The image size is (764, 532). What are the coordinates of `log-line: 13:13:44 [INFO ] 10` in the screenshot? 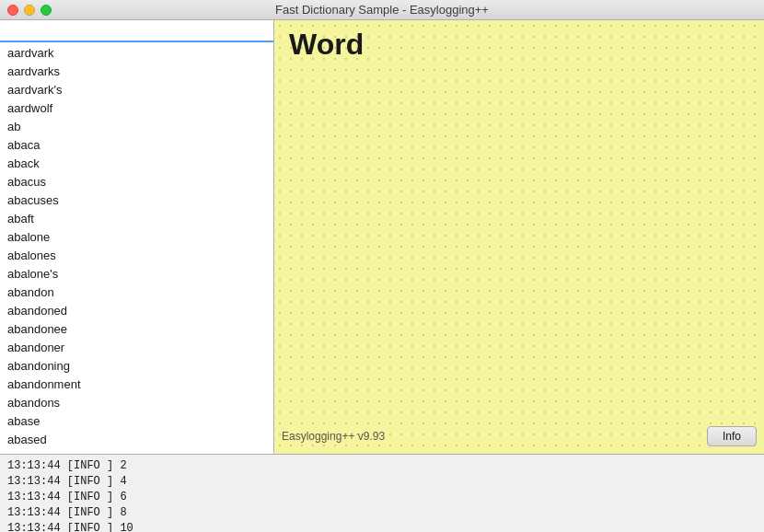 It's located at (382, 526).